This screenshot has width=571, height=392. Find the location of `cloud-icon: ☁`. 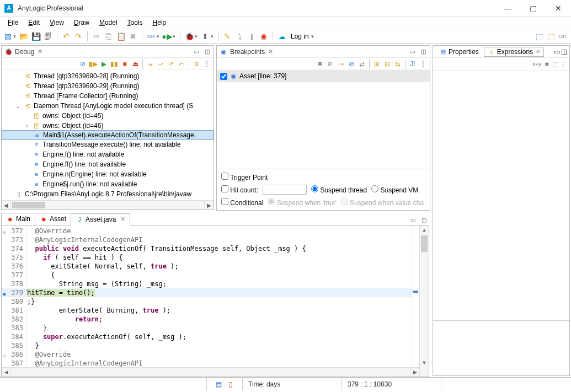

cloud-icon: ☁ is located at coordinates (282, 36).